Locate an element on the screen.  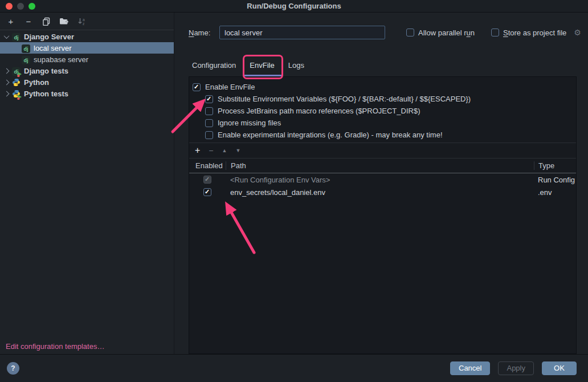
tree-item-django-tests: dj Django tests is located at coordinates (87, 71).